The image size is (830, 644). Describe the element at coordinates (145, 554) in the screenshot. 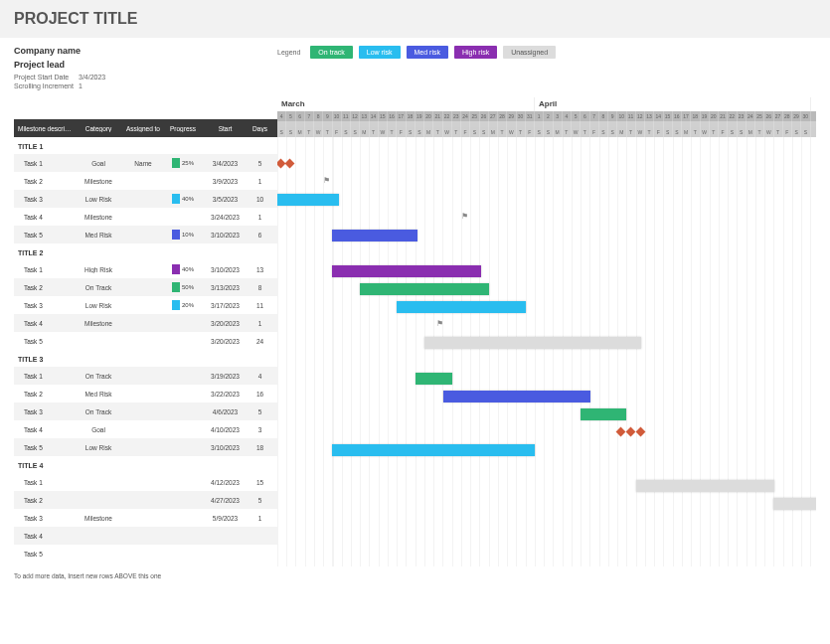

I see `table-row: Task 5` at that location.